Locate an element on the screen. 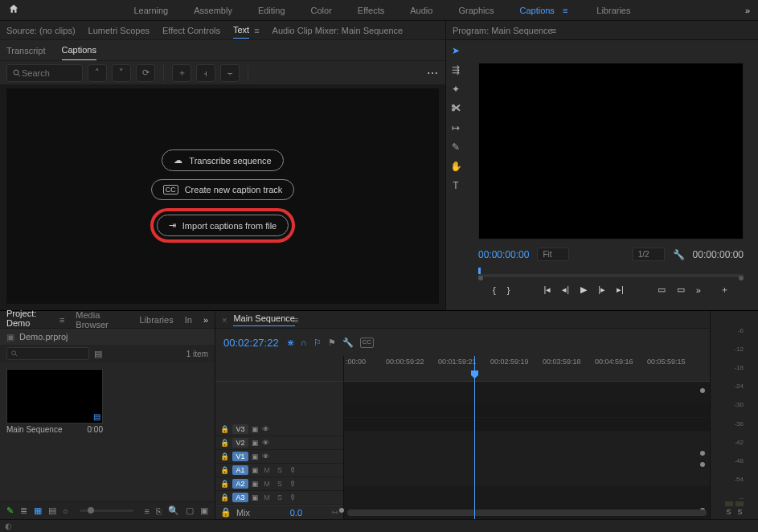 This screenshot has width=758, height=532. status-icon: ◐ is located at coordinates (8, 526).